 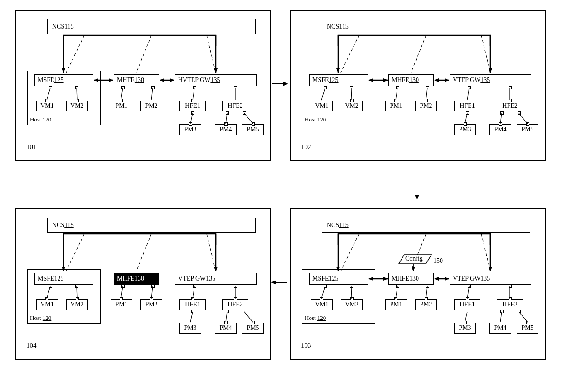 What do you see at coordinates (438, 261) in the screenshot?
I see `config-id: 150` at bounding box center [438, 261].